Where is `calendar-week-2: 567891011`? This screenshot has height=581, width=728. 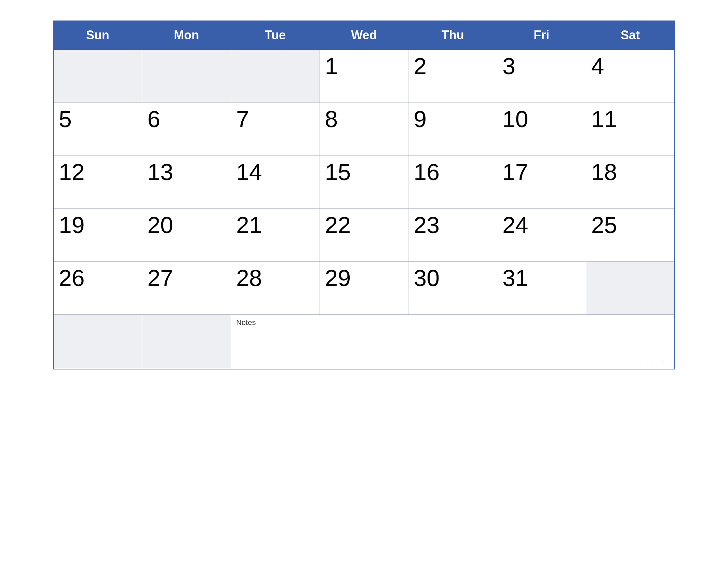 calendar-week-2: 567891011 is located at coordinates (364, 129).